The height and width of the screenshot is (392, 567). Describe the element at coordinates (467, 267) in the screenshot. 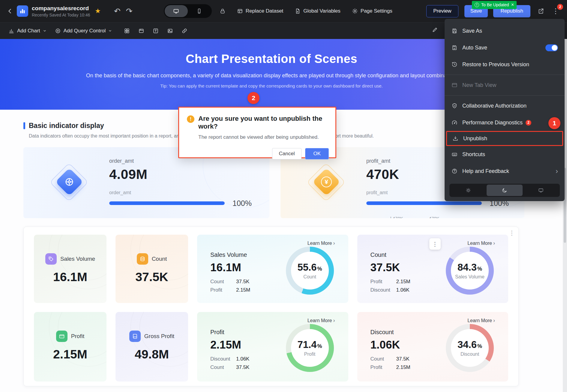

I see `donut-percent: 84.3` at that location.